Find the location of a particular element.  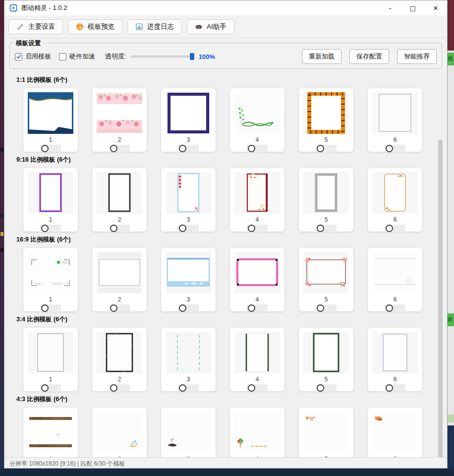

enable-template-checkbox: 启用模板 is located at coordinates (33, 57).